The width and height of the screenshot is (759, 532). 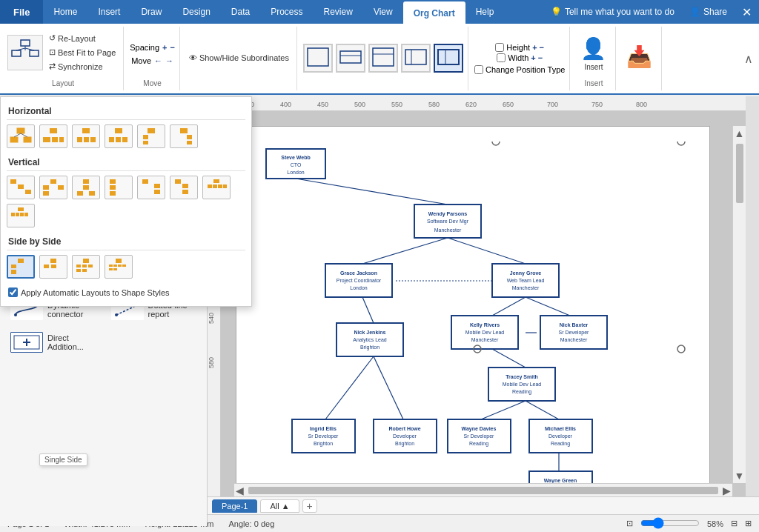 What do you see at coordinates (65, 12) in the screenshot?
I see `tab-home: Home` at bounding box center [65, 12].